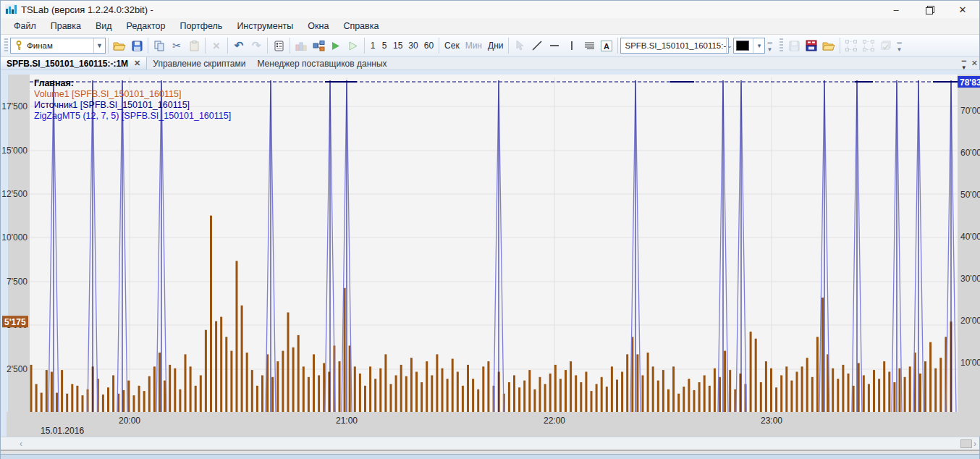 The image size is (980, 459). Describe the element at coordinates (964, 64) in the screenshot. I see `tab-list-dropdown-icon: ▔▼` at that location.